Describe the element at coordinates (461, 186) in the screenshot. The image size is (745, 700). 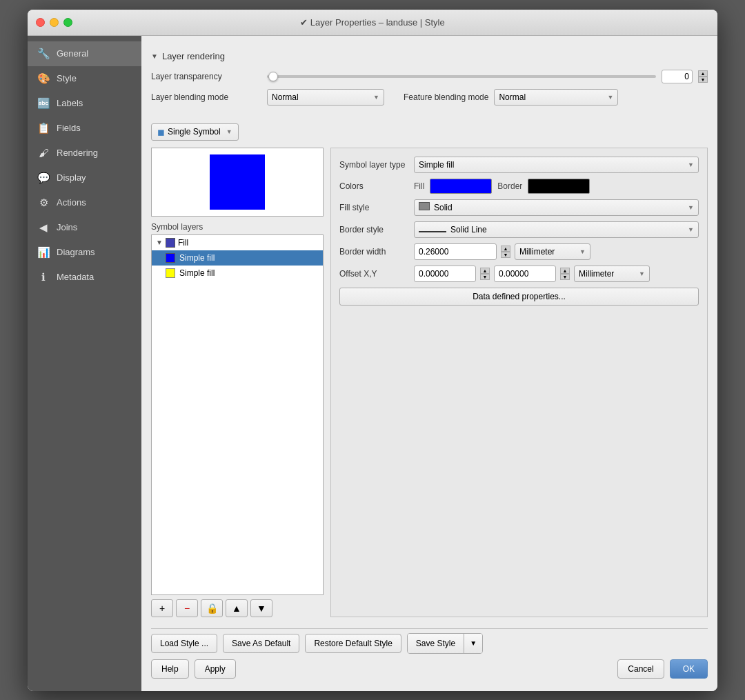
I see `fill-color-button` at that location.